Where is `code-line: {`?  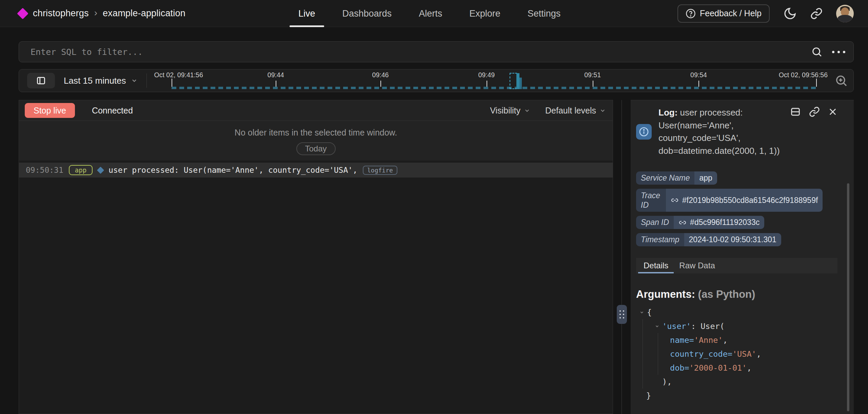 code-line: { is located at coordinates (737, 312).